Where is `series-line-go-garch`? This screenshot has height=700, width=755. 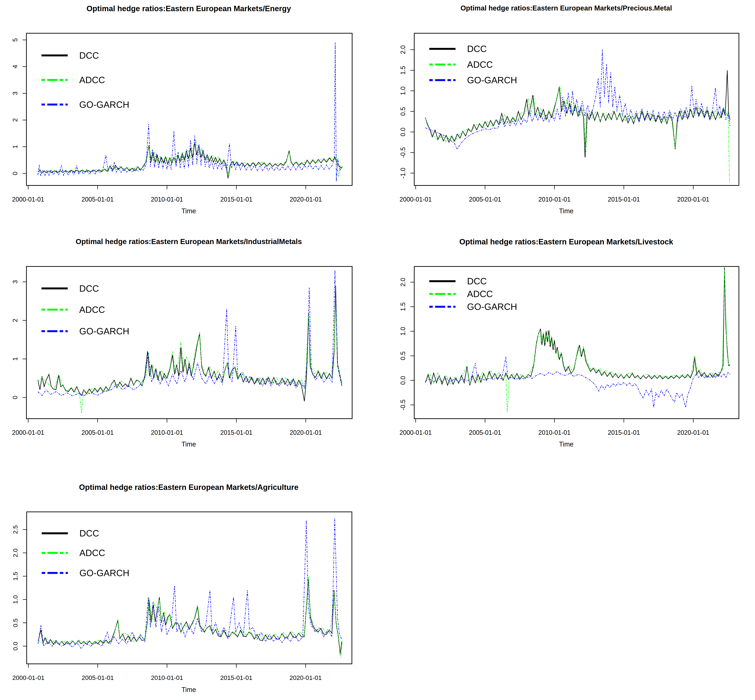
series-line-go-garch is located at coordinates (190, 112).